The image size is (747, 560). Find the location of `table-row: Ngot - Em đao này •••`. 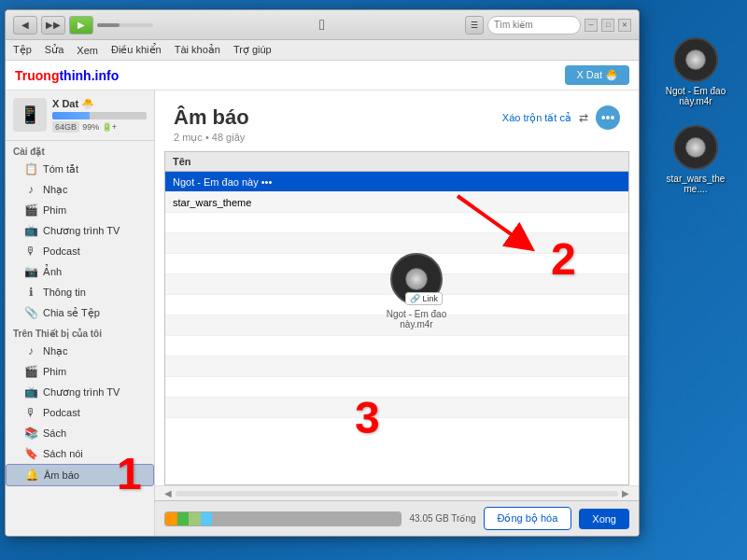

table-row: Ngot - Em đao này ••• is located at coordinates (397, 182).